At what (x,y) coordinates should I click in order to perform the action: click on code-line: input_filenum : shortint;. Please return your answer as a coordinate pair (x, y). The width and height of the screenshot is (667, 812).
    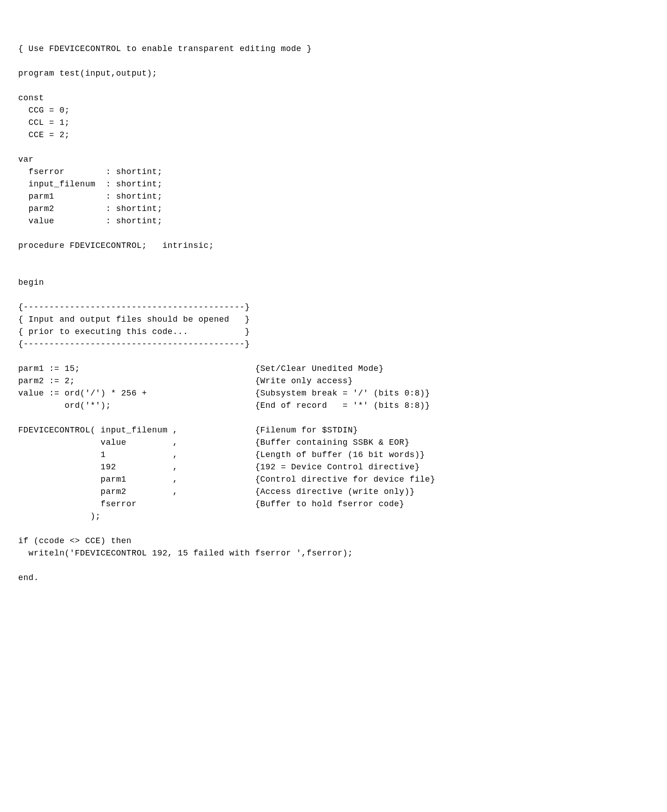
    Looking at the image, I should click on (90, 184).